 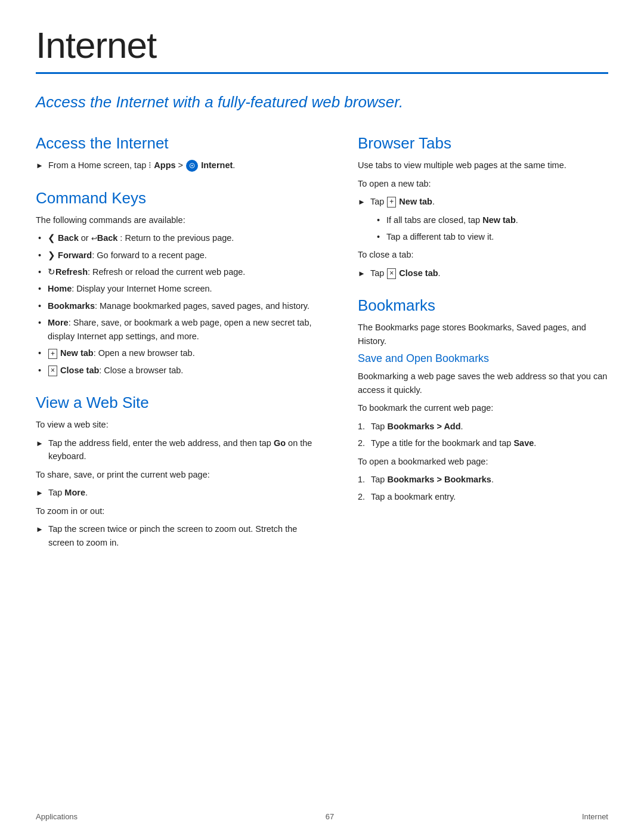 I want to click on heading-view-web-site: View a Web Site, so click(x=179, y=403).